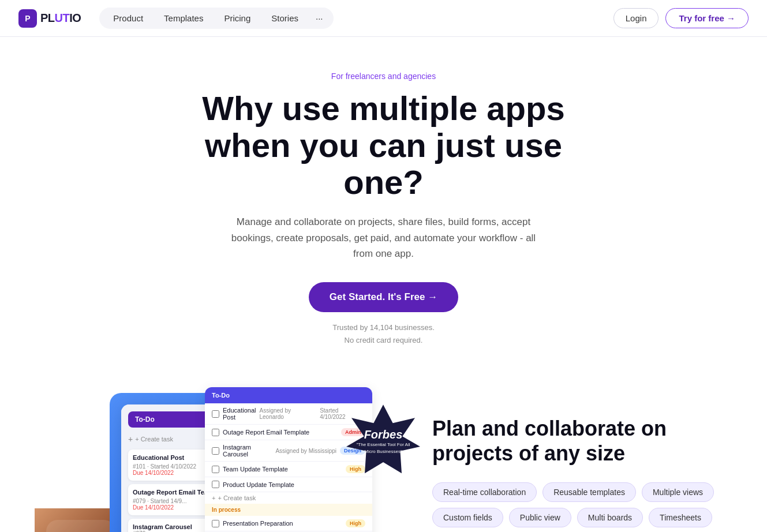 This screenshot has width=767, height=532. Describe the element at coordinates (237, 18) in the screenshot. I see `nav-pricing: Pricing` at that location.